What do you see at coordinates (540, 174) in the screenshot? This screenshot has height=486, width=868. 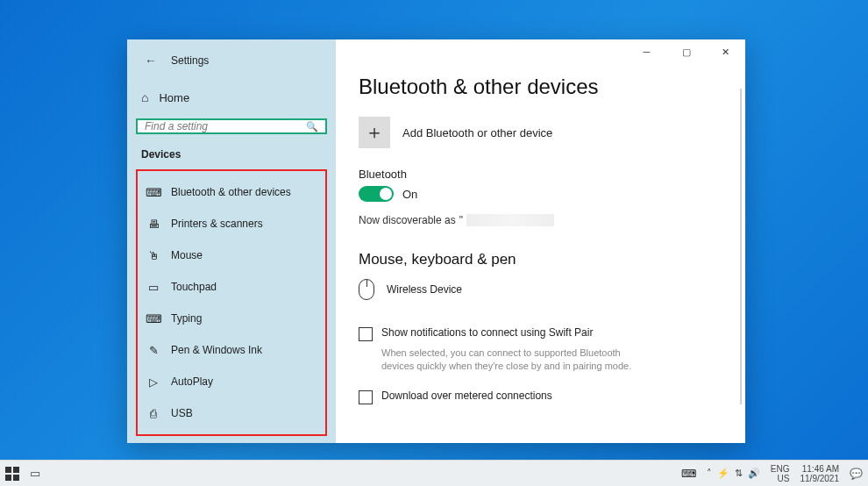 I see `bluetooth-section-label: Bluetooth` at bounding box center [540, 174].